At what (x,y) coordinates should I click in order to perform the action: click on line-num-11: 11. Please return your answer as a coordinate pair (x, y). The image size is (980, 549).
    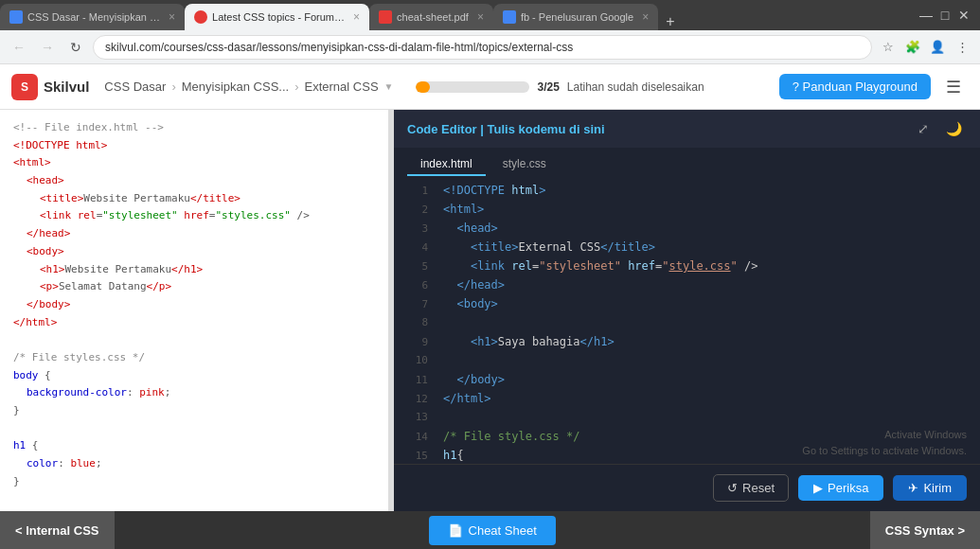
    Looking at the image, I should click on (415, 381).